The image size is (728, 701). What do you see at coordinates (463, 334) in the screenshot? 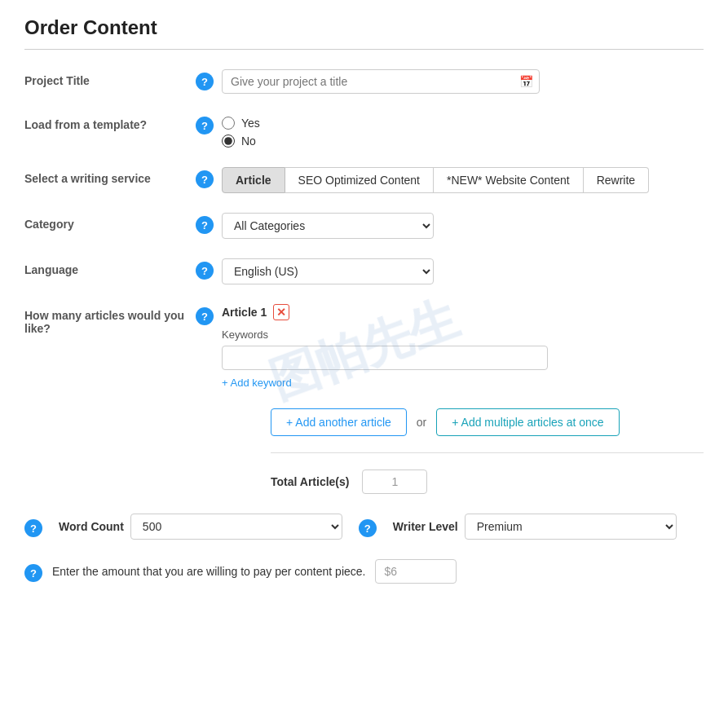
I see `keywords-label: Keywords` at bounding box center [463, 334].